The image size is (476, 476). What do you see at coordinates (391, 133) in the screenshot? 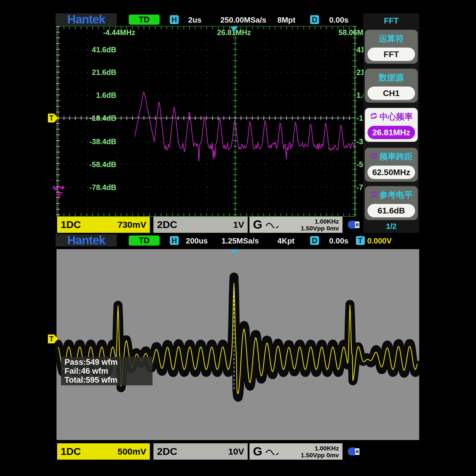
I see `menu-item-value: 26.81MHz` at bounding box center [391, 133].